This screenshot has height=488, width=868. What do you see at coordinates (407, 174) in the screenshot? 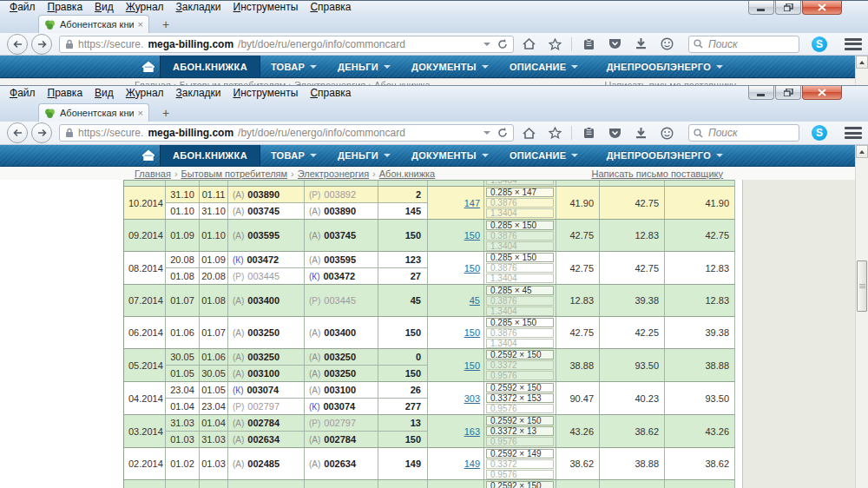
I see `breadcrumb-link-3: Абон.книжка` at bounding box center [407, 174].